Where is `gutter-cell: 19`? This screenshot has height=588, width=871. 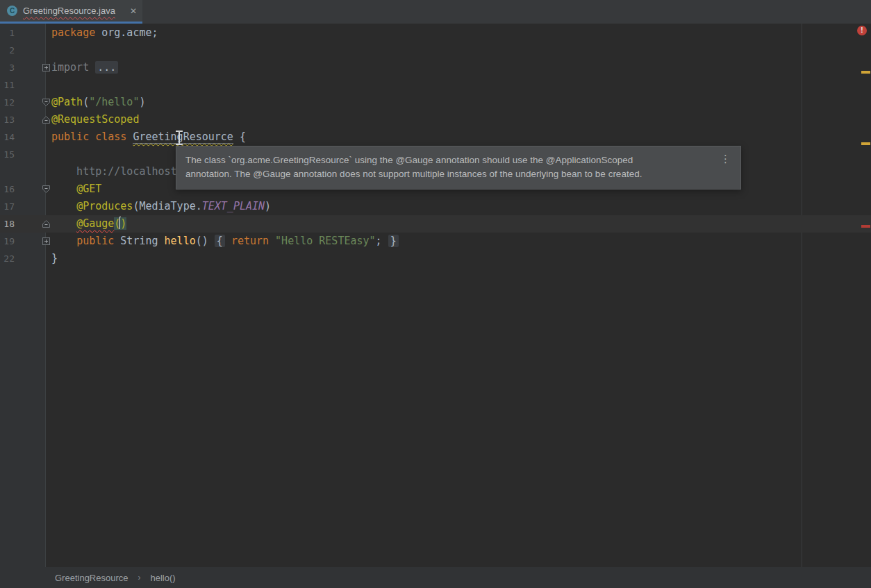 gutter-cell: 19 is located at coordinates (24, 242).